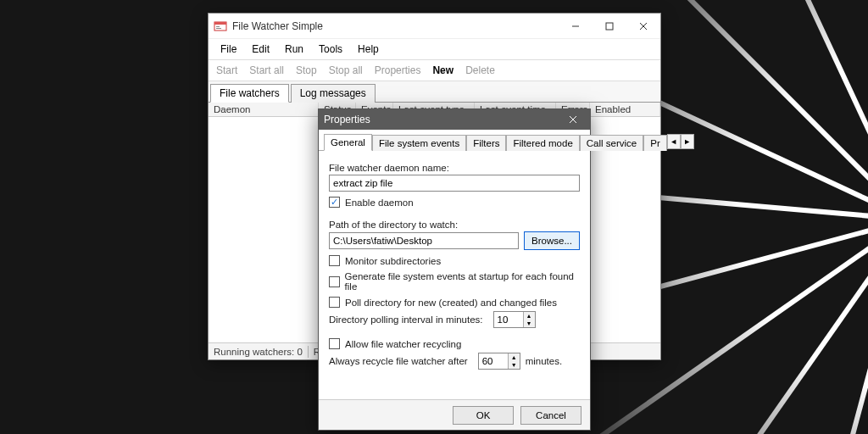 This screenshot has width=868, height=434. What do you see at coordinates (573, 120) in the screenshot?
I see `dialog-close-button` at bounding box center [573, 120].